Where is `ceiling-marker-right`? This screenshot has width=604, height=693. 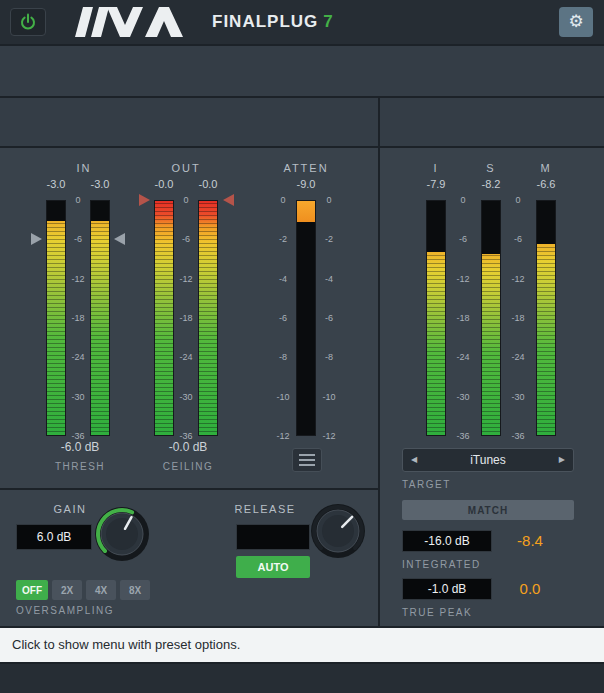
ceiling-marker-right is located at coordinates (228, 200).